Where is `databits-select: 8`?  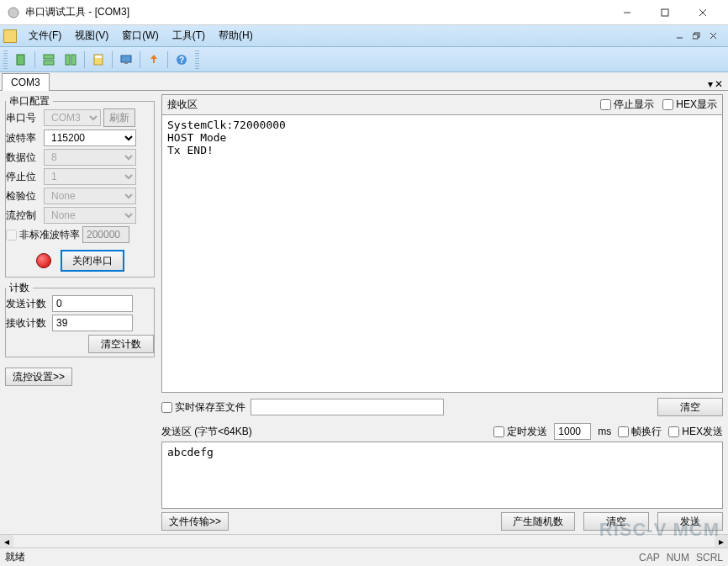 databits-select: 8 is located at coordinates (90, 157).